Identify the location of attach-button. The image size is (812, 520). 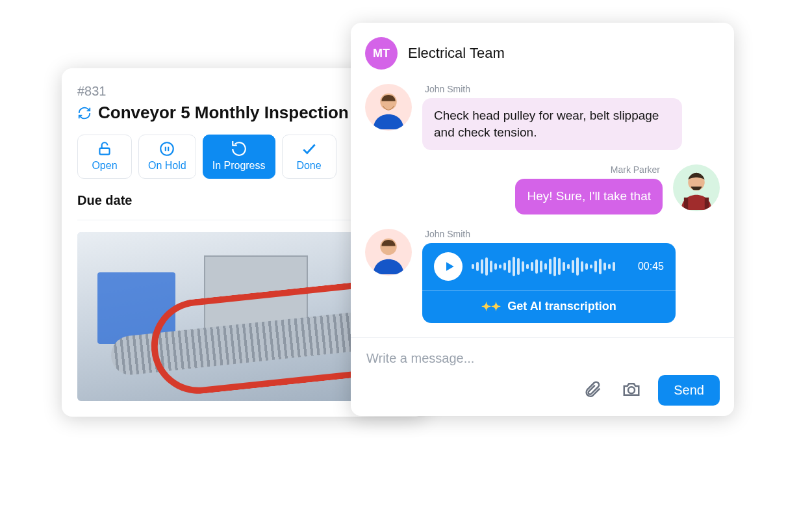
(592, 390).